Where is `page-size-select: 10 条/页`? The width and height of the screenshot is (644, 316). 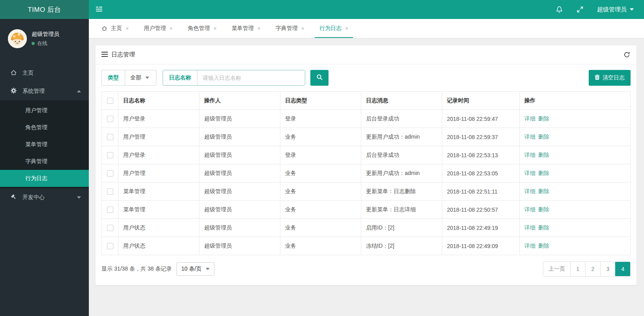
page-size-select: 10 条/页 is located at coordinates (195, 269).